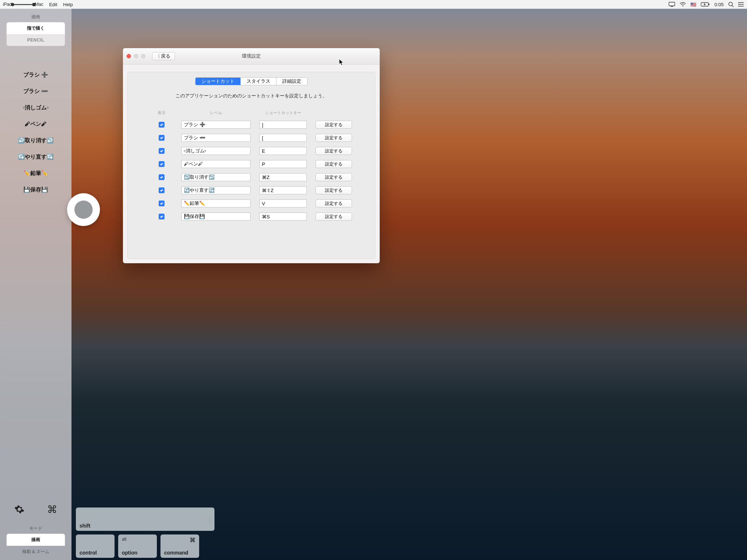  Describe the element at coordinates (283, 190) in the screenshot. I see `row-key-input: ⌘⇧Z` at that location.